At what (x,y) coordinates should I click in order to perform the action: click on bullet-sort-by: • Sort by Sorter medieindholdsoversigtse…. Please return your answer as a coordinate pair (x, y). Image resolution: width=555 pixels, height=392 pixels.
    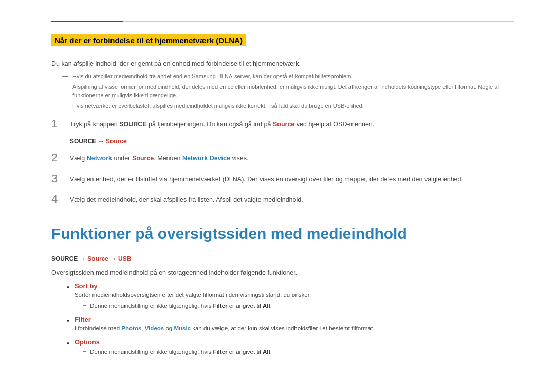
    Looking at the image, I should click on (290, 296).